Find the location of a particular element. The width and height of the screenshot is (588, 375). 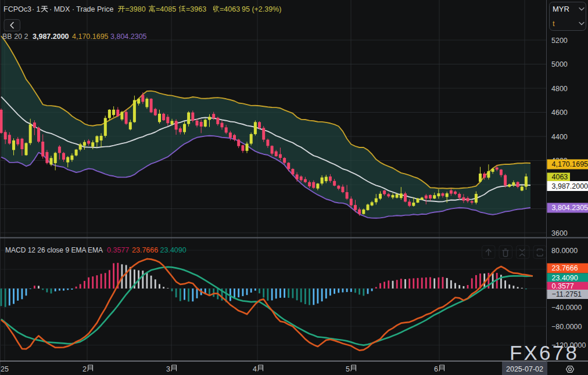

svg-text: 5 is located at coordinates (347, 369).